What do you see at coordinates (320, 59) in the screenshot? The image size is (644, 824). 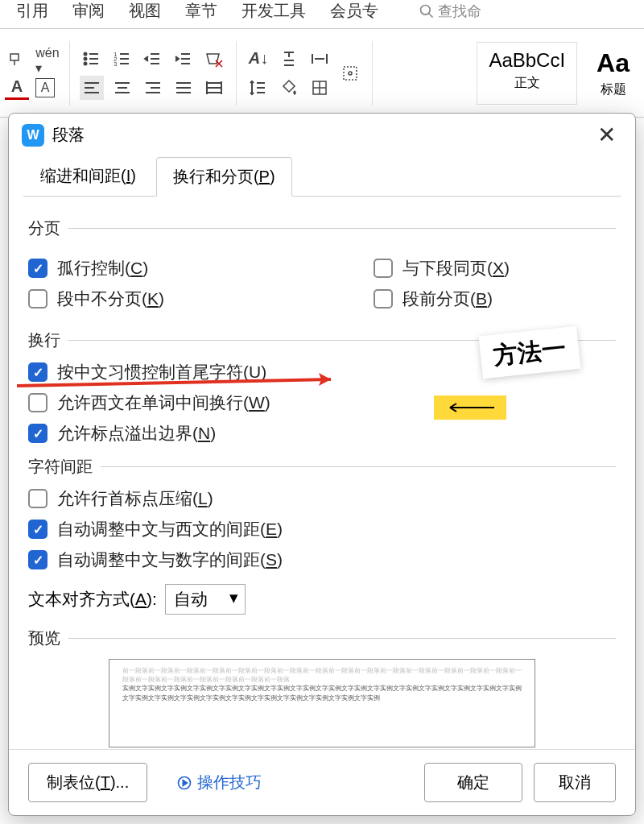 I see `tab-icon` at bounding box center [320, 59].